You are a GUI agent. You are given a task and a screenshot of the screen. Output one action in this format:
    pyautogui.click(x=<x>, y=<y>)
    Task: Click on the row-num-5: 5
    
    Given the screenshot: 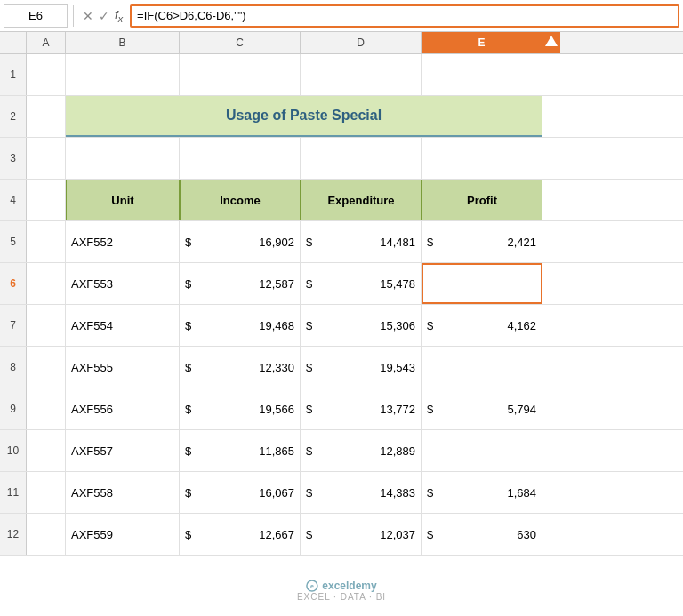 What is the action you would take?
    pyautogui.click(x=13, y=242)
    